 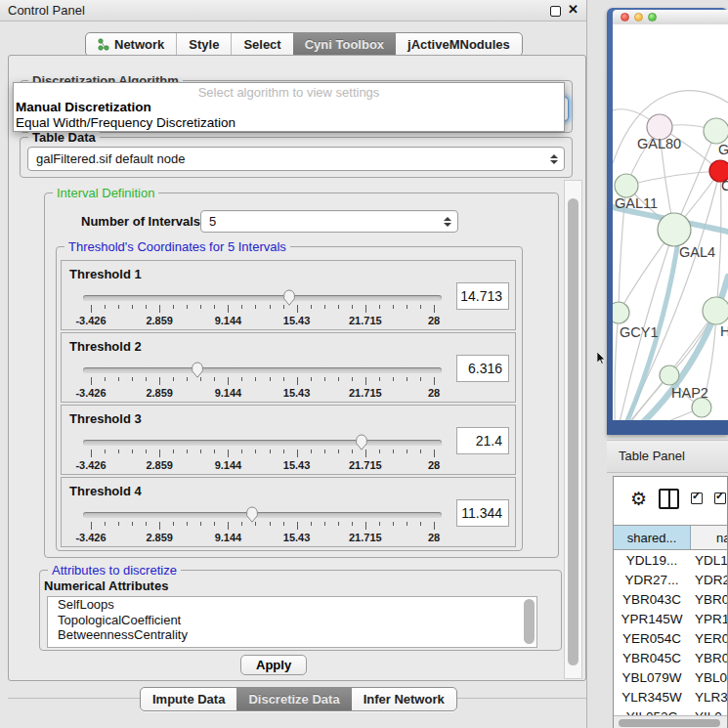 I want to click on traffic-light-close-icon, so click(x=625, y=18).